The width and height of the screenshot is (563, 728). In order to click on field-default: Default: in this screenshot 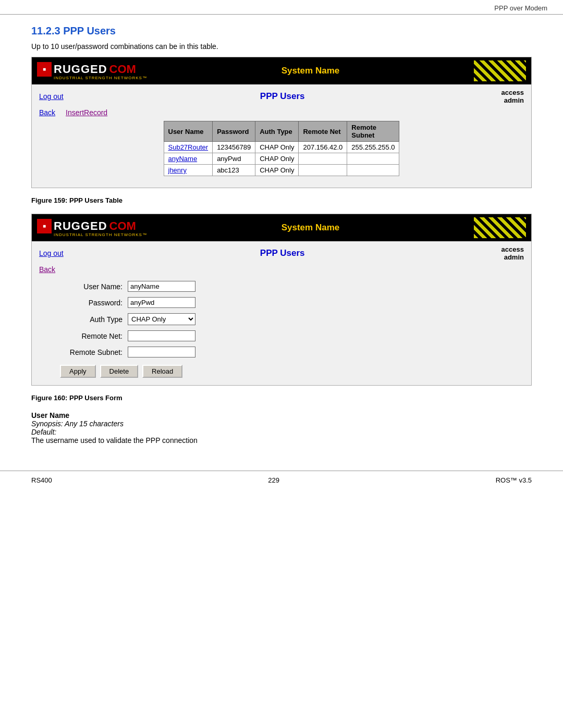, I will do `click(282, 432)`.